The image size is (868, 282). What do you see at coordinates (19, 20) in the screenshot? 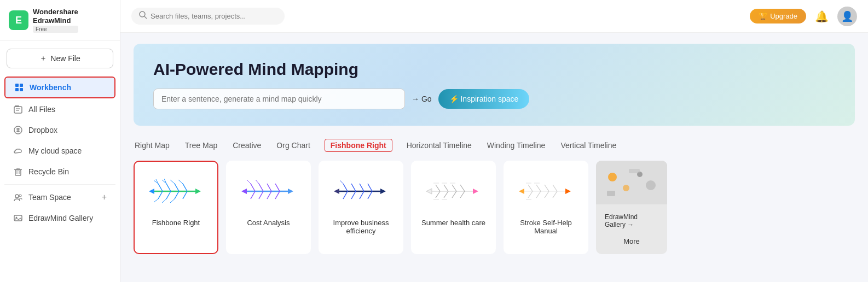
I see `logo-icon: E` at bounding box center [19, 20].